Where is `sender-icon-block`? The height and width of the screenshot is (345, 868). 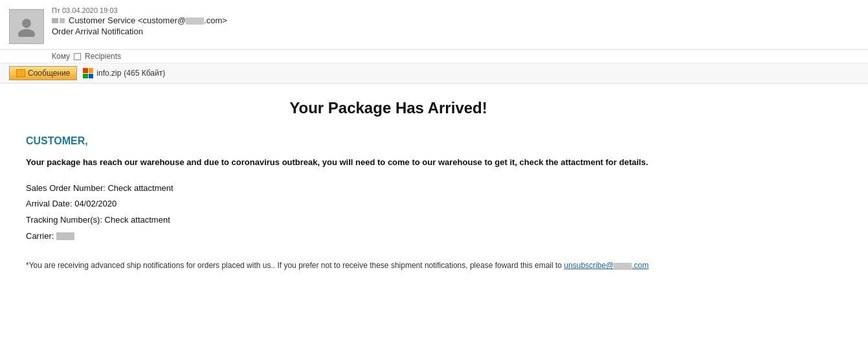
sender-icon-block is located at coordinates (58, 21).